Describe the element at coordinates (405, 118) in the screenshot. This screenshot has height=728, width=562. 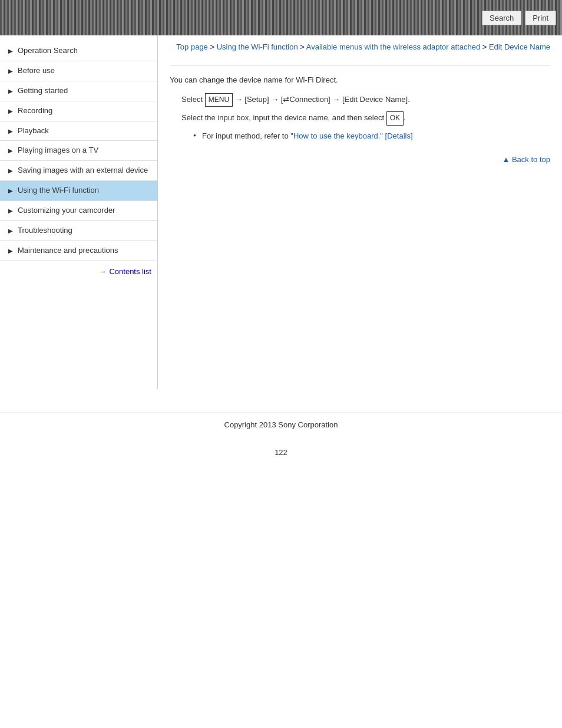
I see `instruction2-suffix: .` at that location.